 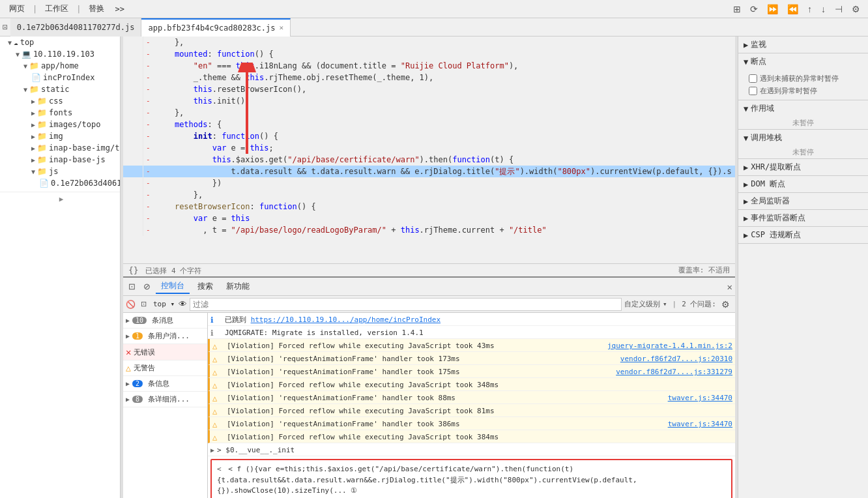 What do you see at coordinates (216, 27) in the screenshot?
I see `tab-2: app.bfb23f4b4c9cad80283c.js ✕` at bounding box center [216, 27].